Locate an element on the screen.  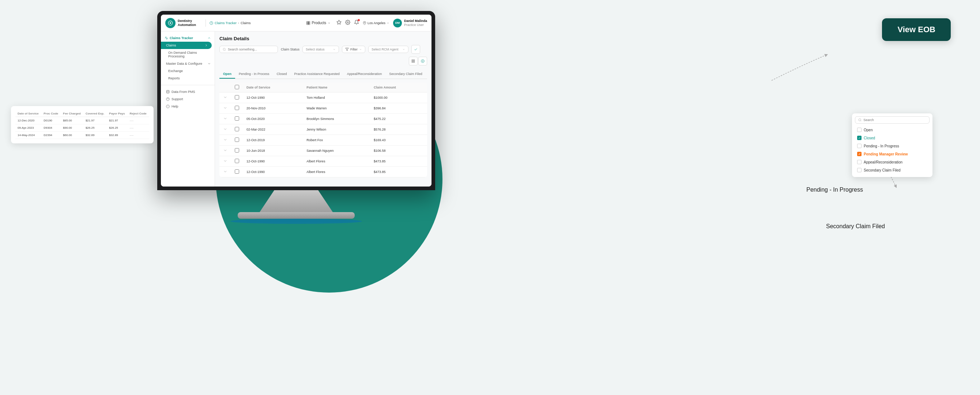
dropdown-item-secondary-claim-filed: Secondary Claim Filed is located at coordinates (892, 170).